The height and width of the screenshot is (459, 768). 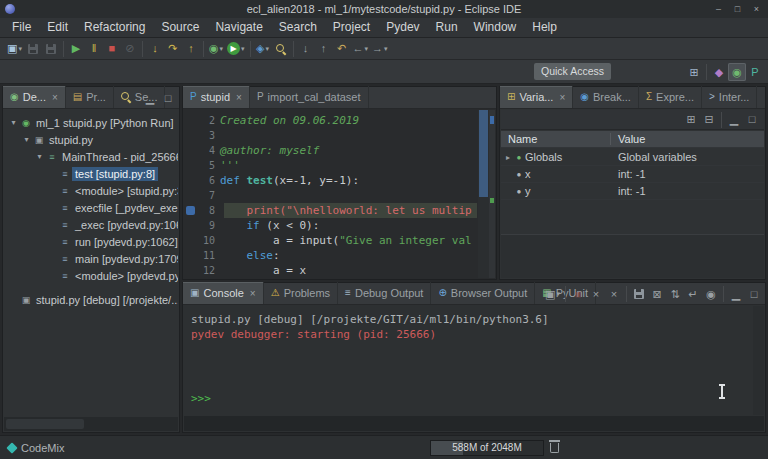 I want to click on expander-arrow-icon: ▸, so click(x=508, y=158).